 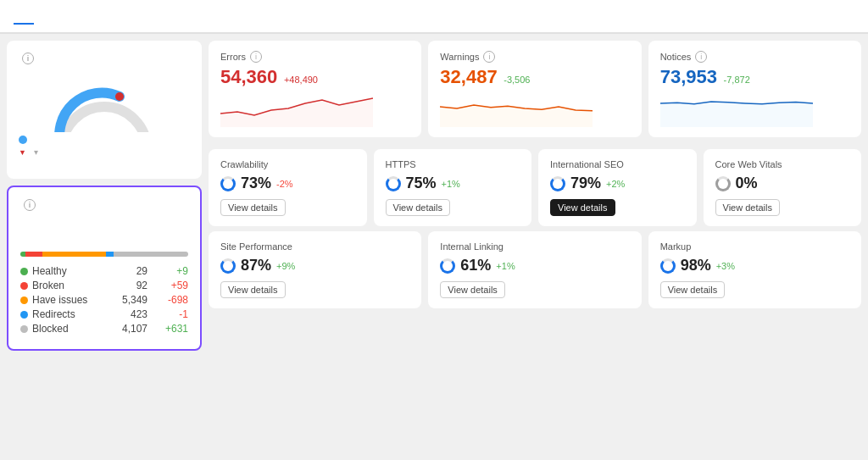 What do you see at coordinates (151, 300) in the screenshot?
I see `stat-right: 5,349 -698` at bounding box center [151, 300].